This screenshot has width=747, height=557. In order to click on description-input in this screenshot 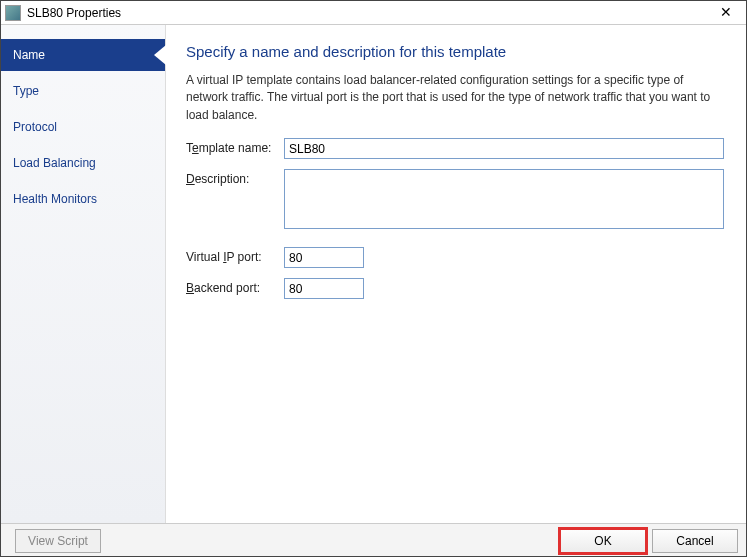, I will do `click(504, 199)`.